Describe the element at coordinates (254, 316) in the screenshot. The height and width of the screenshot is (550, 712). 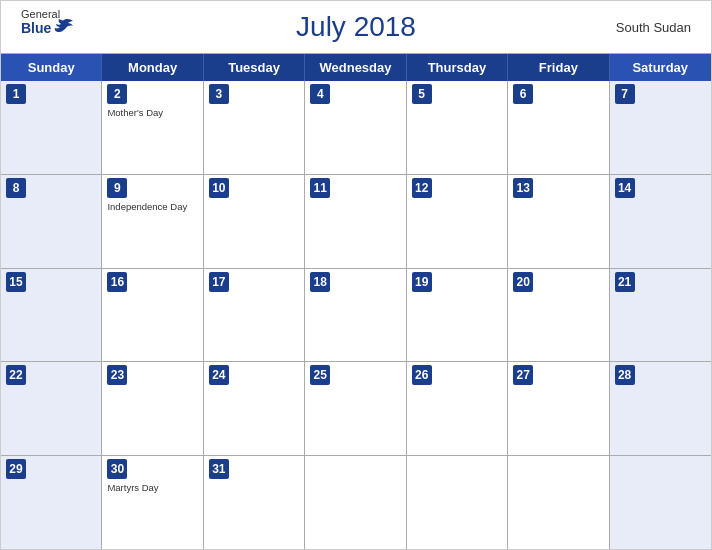
I see `day-cell: 17` at that location.